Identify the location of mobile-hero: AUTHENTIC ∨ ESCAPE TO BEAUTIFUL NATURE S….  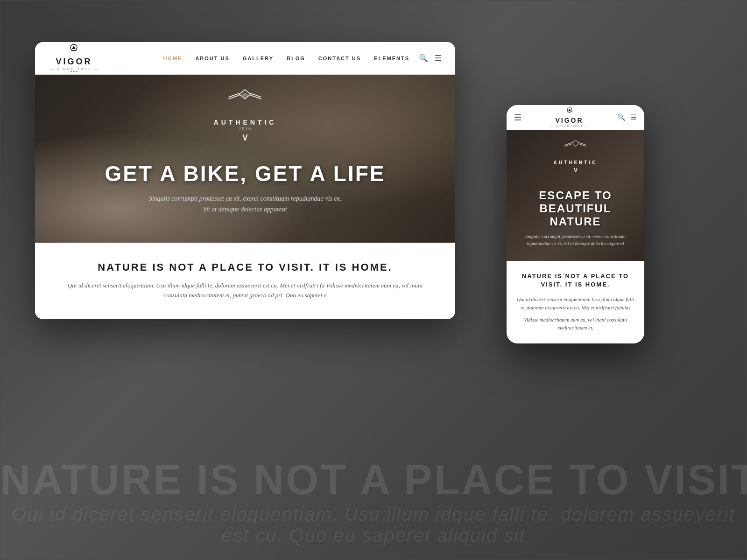
(575, 196).